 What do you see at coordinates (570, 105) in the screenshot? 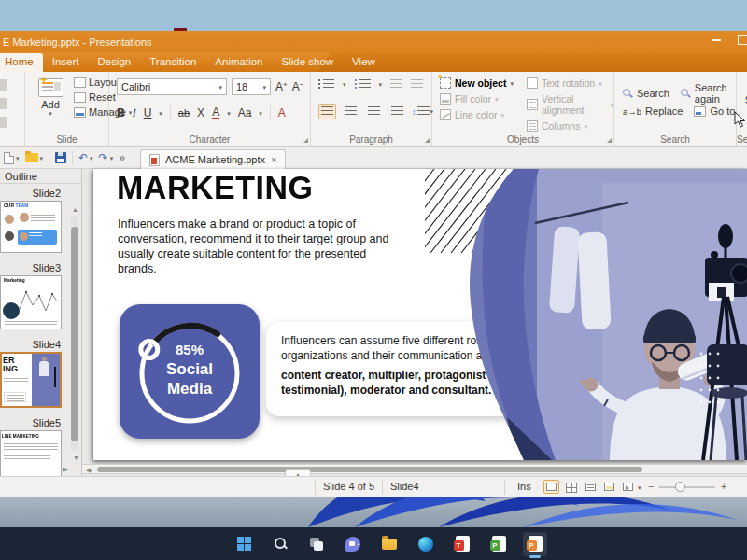
I see `vertical-alignment-button: Vertical alignment ▾` at bounding box center [570, 105].